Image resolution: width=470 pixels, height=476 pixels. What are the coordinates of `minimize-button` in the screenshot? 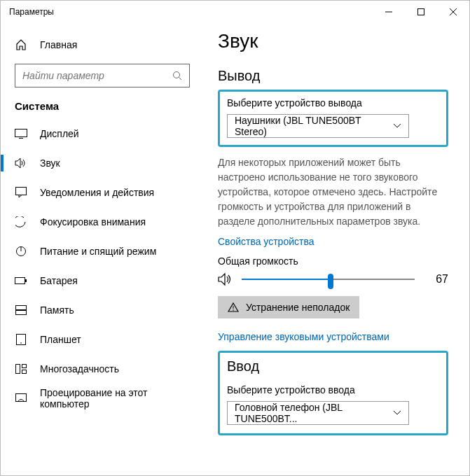 It's located at (389, 12).